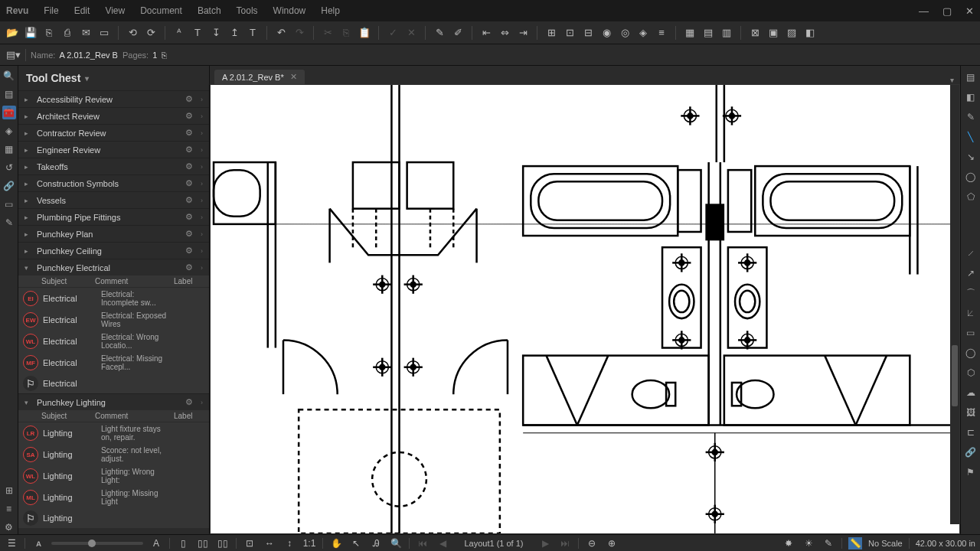 This screenshot has width=980, height=551. What do you see at coordinates (9, 94) in the screenshot?
I see `file-access-icon: ▤` at bounding box center [9, 94].